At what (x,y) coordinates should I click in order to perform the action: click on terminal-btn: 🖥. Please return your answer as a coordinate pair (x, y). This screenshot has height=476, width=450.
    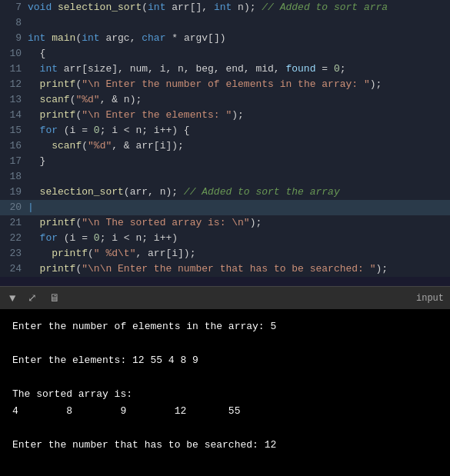
    Looking at the image, I should click on (55, 298).